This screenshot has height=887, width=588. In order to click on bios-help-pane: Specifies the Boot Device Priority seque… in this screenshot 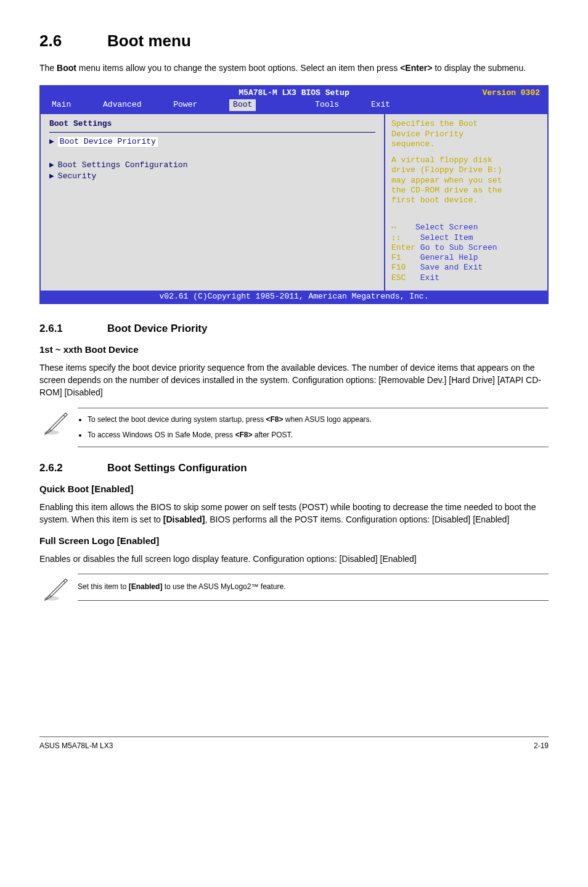, I will do `click(466, 202)`.